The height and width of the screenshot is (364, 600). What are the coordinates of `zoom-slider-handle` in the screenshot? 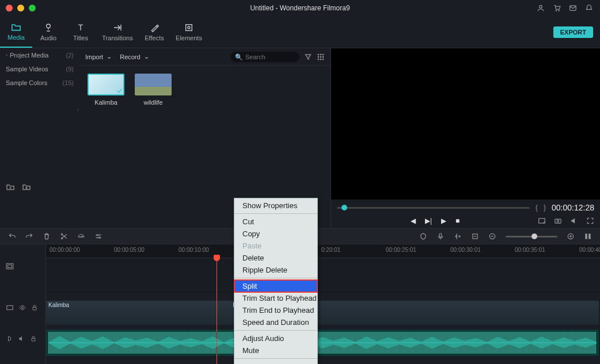 It's located at (534, 236).